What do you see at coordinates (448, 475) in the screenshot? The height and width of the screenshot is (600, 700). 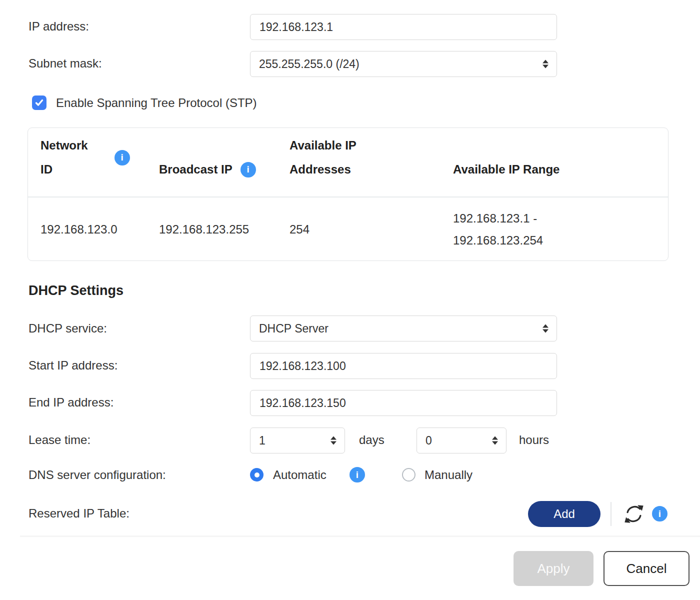 I see `dns-manually-label: Manually` at bounding box center [448, 475].